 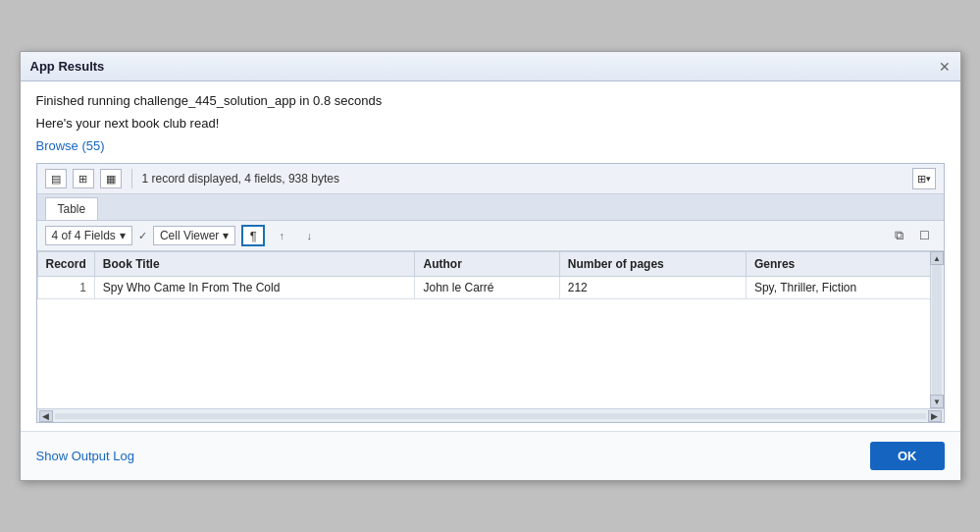 What do you see at coordinates (937, 258) in the screenshot?
I see `scroll-up-v-button: ▲` at bounding box center [937, 258].